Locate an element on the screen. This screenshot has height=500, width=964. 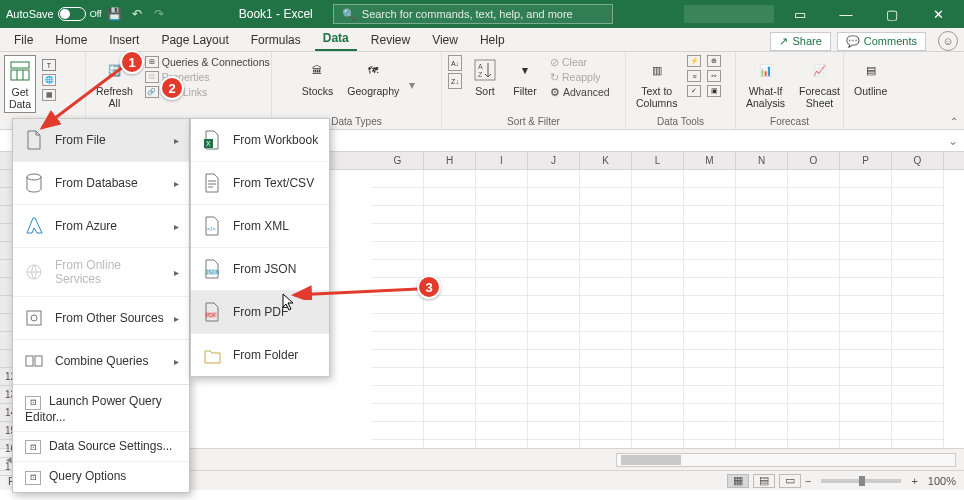
text-to-columns-button: ▥ Text to Columns is located at coordinates (656, 83).